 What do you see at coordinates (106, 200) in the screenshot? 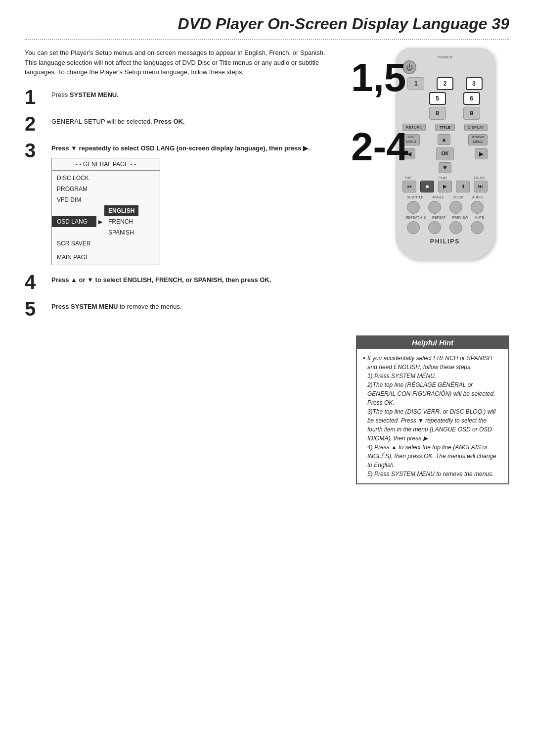
I see `menu-item-vfd-dim: VFD DIM` at bounding box center [106, 200].